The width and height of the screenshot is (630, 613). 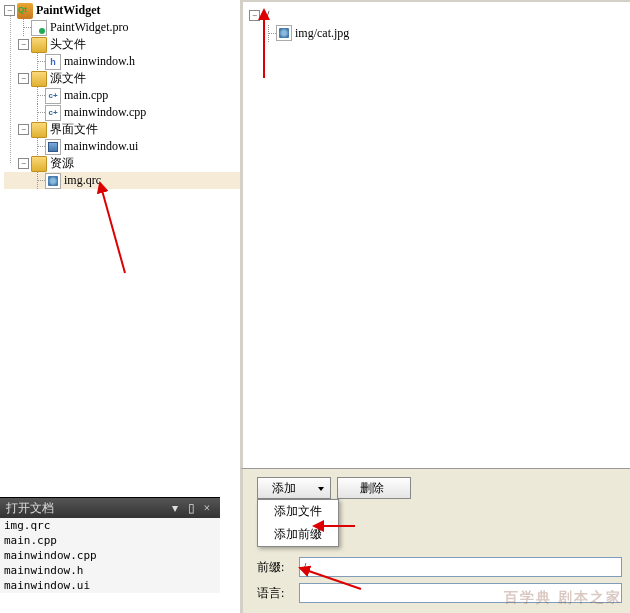 I want to click on prefix-label: 前缀:, so click(x=278, y=568).